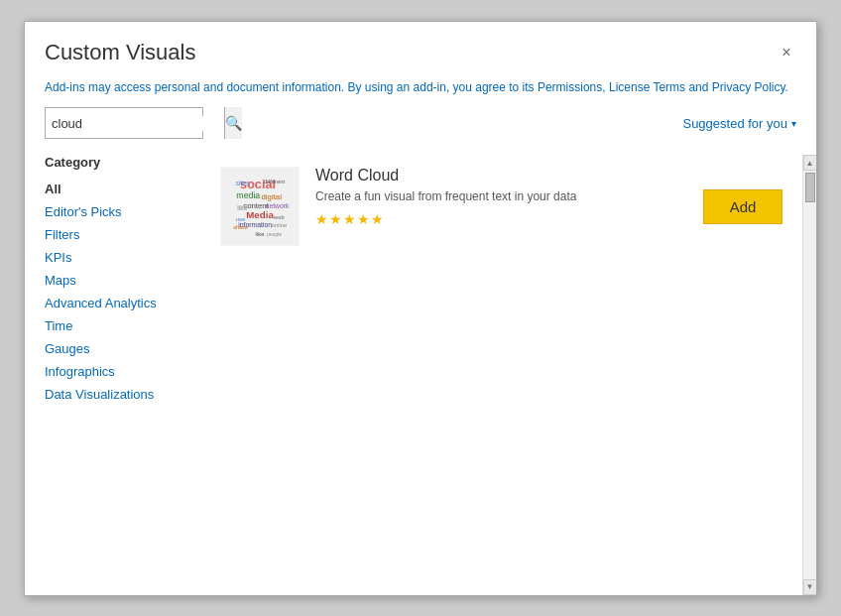 Image resolution: width=841 pixels, height=616 pixels. What do you see at coordinates (420, 48) in the screenshot?
I see `title-bar: Custom Visuals ×` at bounding box center [420, 48].